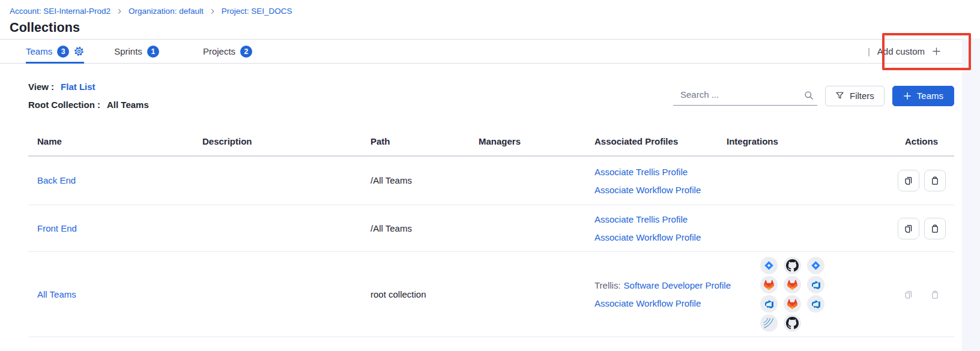  What do you see at coordinates (808, 294) in the screenshot?
I see `integrations-cell` at bounding box center [808, 294].